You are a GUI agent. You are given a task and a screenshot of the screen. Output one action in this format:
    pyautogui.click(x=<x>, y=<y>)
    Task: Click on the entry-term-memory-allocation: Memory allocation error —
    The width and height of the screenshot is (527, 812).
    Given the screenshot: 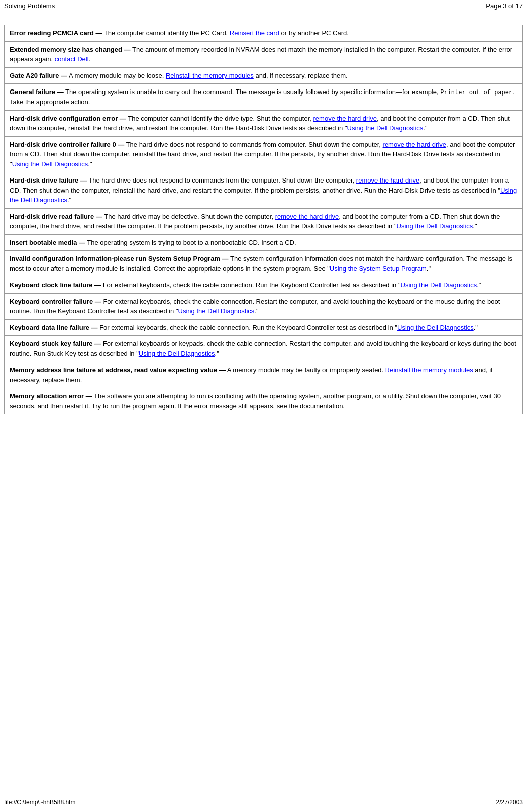 What is the action you would take?
    pyautogui.click(x=51, y=396)
    